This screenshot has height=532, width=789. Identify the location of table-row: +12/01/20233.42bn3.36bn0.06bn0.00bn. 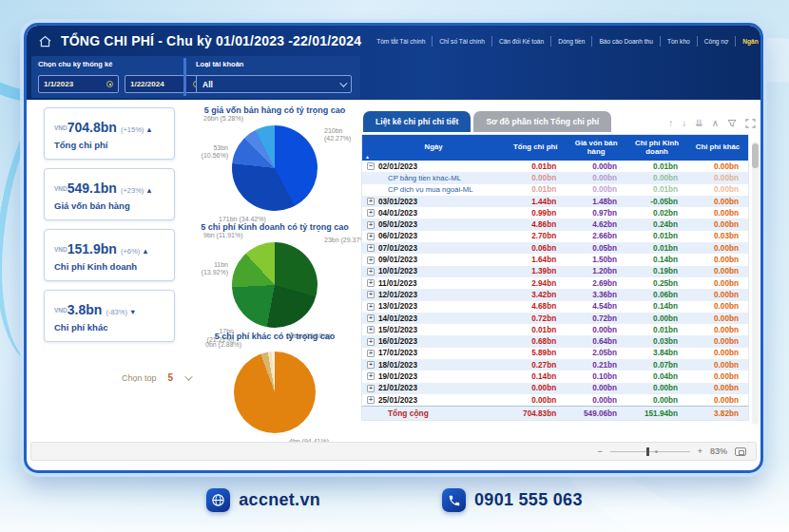
(555, 294).